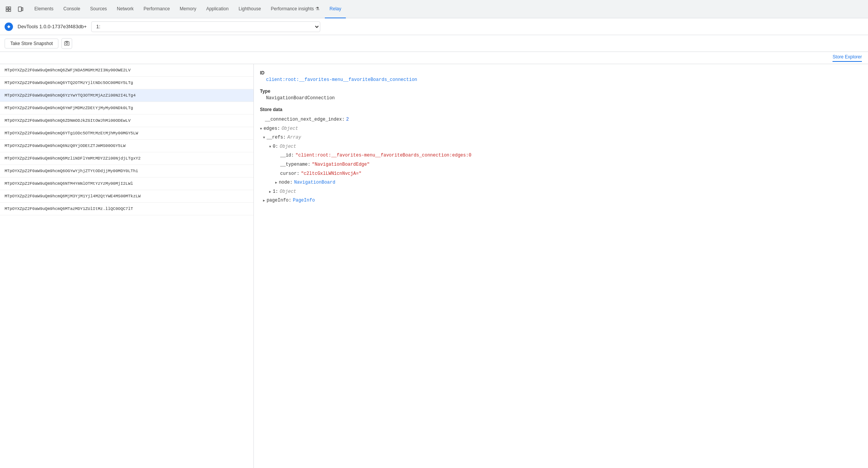 This screenshot has width=868, height=468. What do you see at coordinates (561, 73) in the screenshot?
I see `id-label: ID` at bounding box center [561, 73].